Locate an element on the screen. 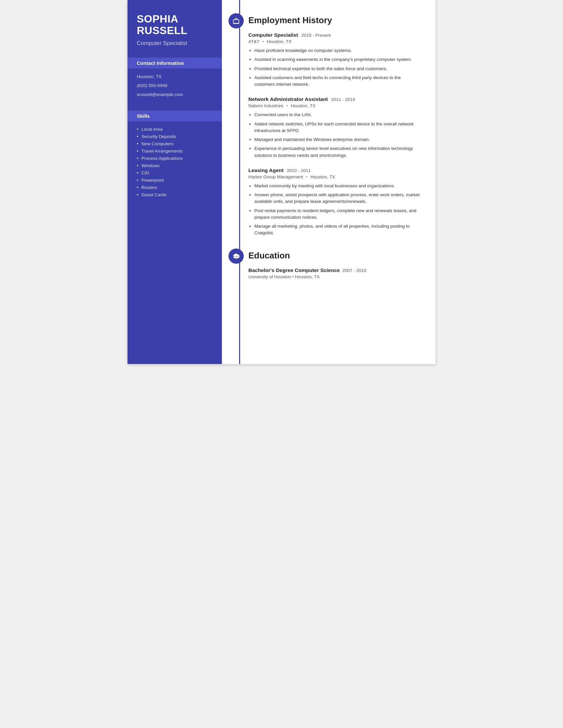 This screenshot has width=563, height=728. job-bullet: Assisted in scanning easements in the co… is located at coordinates (338, 60).